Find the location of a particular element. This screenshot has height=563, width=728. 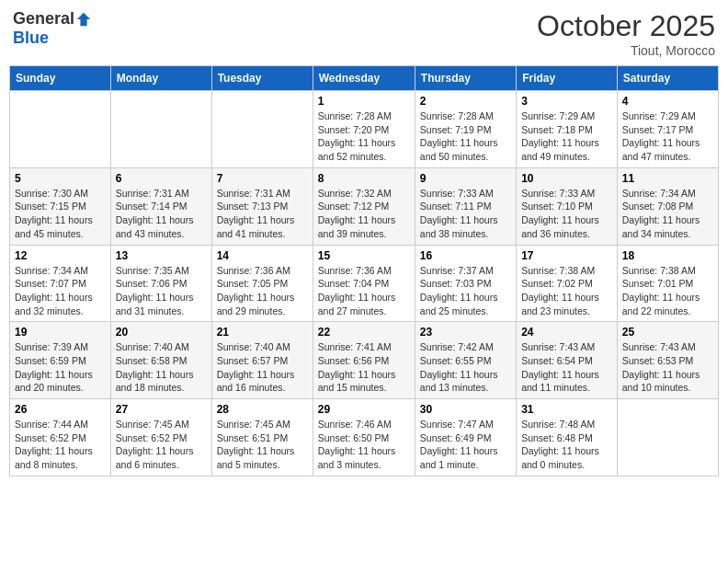

day-number: 16 is located at coordinates (465, 256).